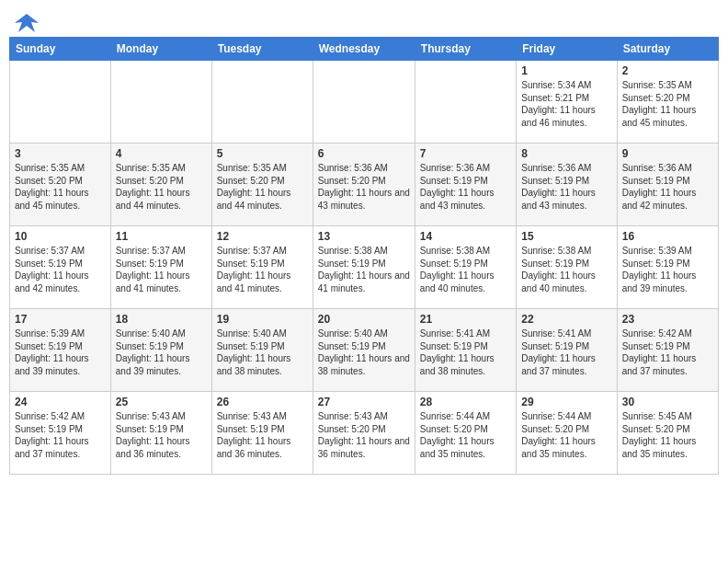 The height and width of the screenshot is (563, 728). I want to click on calendar-day-cell: 20Sunrise: 5:40 AM Sunset: 5:19 PM Dayli…, so click(364, 350).